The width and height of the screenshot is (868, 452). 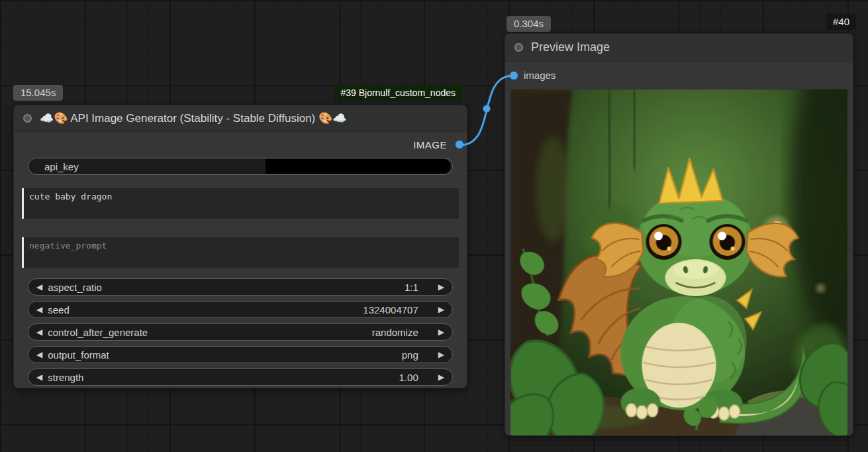 I want to click on redacted-api-key-value, so click(x=358, y=166).